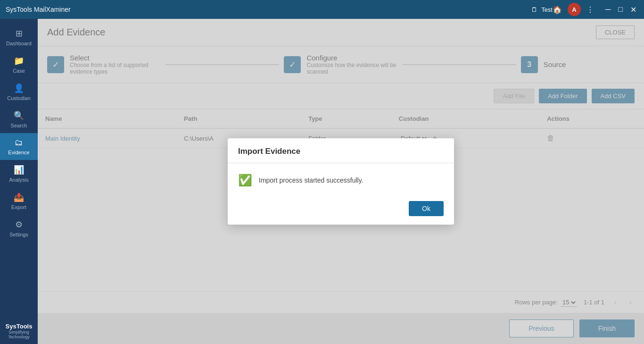 This screenshot has height=344, width=644. Describe the element at coordinates (19, 98) in the screenshot. I see `sidebar-label-custodian: Custodian` at that location.